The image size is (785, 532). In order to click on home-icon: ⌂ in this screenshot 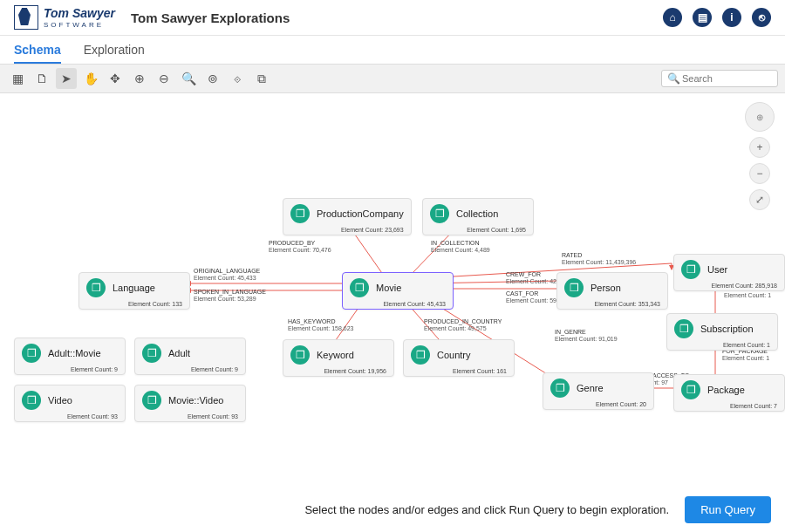, I will do `click(672, 17)`.